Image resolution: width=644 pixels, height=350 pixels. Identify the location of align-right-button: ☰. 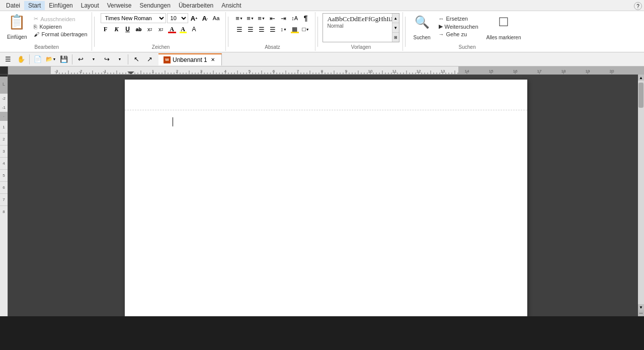
(262, 29).